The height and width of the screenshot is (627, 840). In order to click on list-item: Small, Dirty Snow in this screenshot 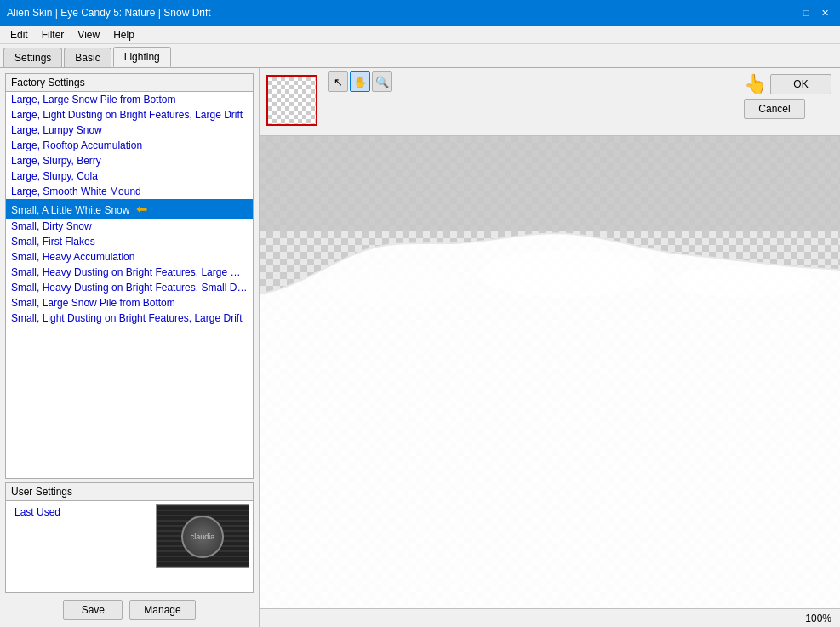, I will do `click(129, 226)`.